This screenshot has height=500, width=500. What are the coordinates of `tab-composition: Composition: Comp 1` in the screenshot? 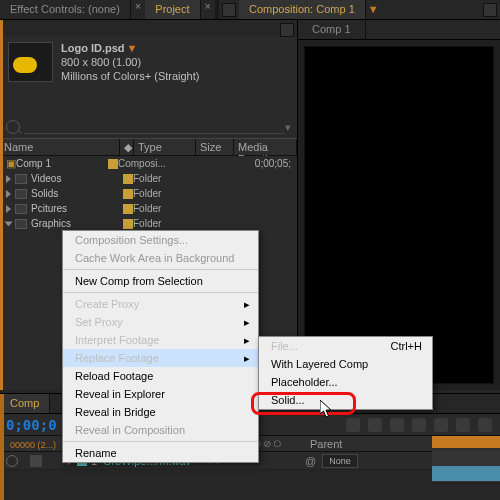 It's located at (302, 10).